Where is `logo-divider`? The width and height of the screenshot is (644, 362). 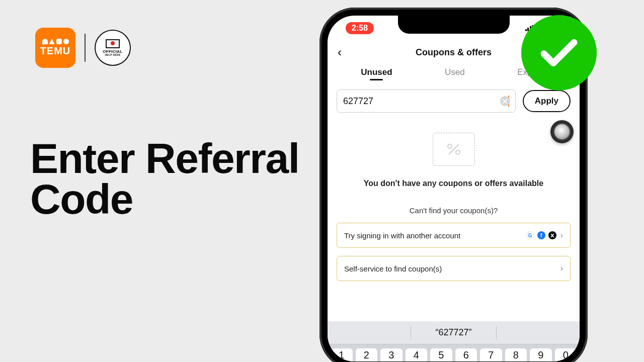 logo-divider is located at coordinates (85, 48).